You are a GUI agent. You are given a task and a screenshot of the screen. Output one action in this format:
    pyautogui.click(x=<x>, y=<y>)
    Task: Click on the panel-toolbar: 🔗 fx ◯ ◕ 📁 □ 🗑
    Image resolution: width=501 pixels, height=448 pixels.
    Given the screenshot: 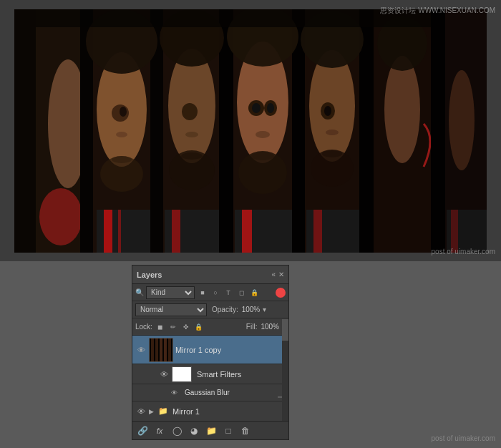 What is the action you would take?
    pyautogui.click(x=210, y=430)
    